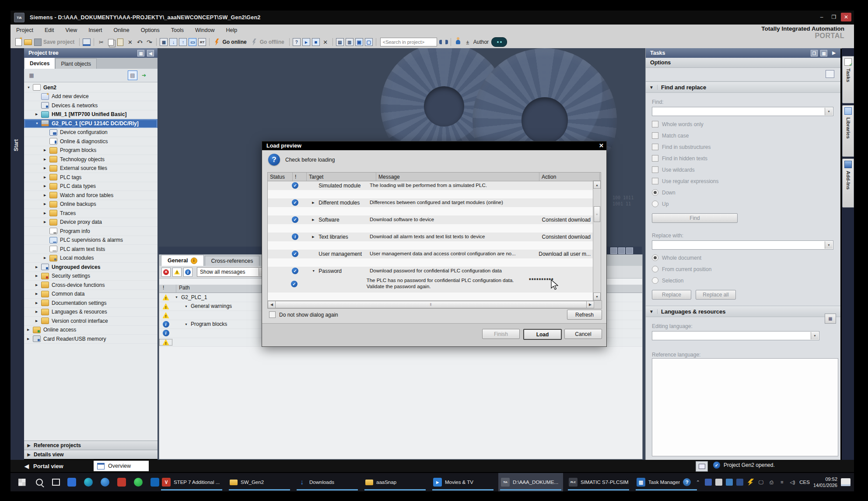 Image resolution: width=868 pixels, height=501 pixels. I want to click on filter-info-icon, so click(188, 272).